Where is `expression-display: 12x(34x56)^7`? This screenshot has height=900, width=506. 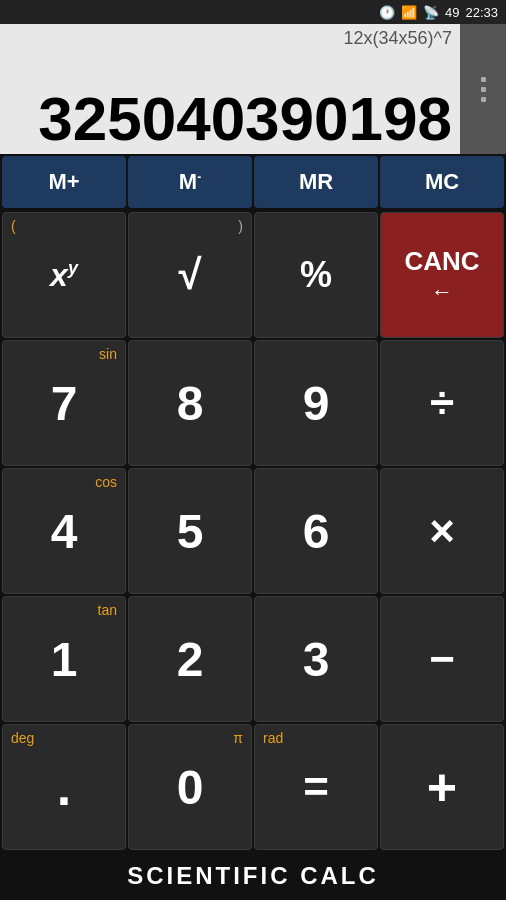 expression-display: 12x(34x56)^7 is located at coordinates (232, 38).